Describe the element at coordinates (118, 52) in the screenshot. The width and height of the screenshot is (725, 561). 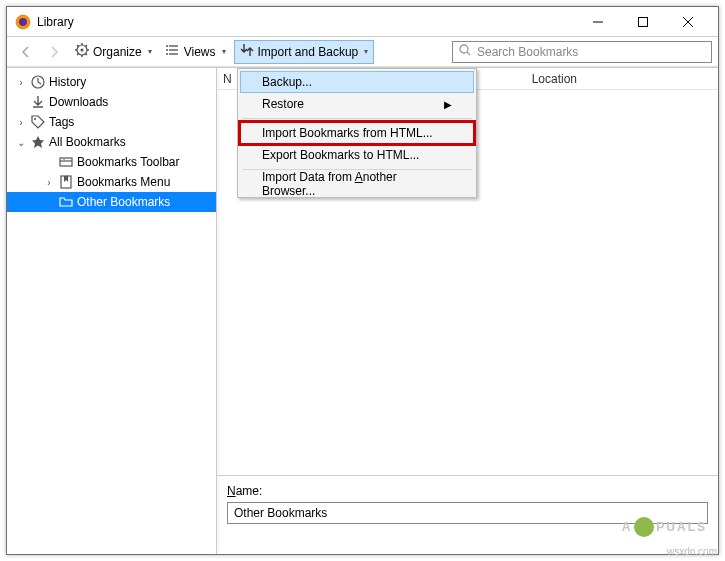
I see `organize-label: Organize` at that location.